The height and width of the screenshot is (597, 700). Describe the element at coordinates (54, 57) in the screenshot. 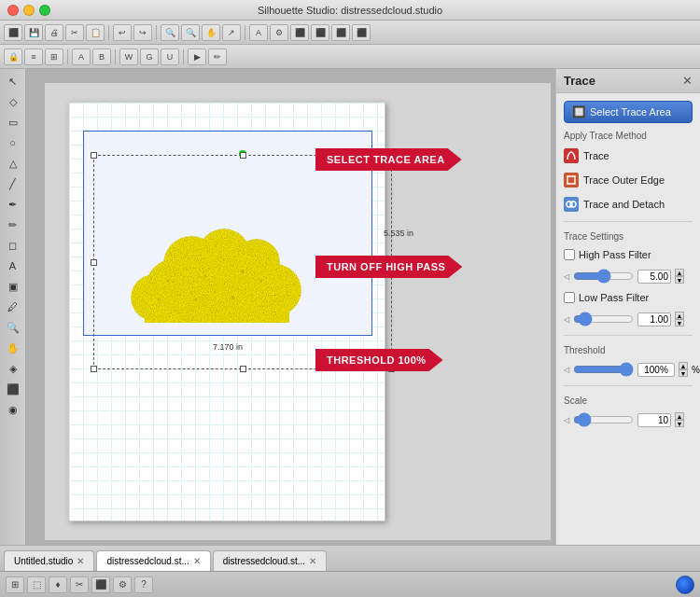

I see `tool2-distribute: ⊞` at that location.